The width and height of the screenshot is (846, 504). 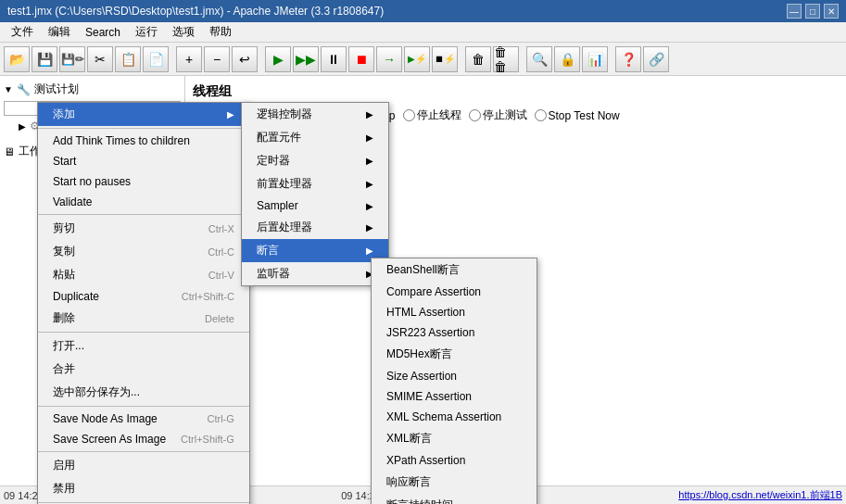 What do you see at coordinates (8, 89) in the screenshot?
I see `expand-icon: ▼` at bounding box center [8, 89].